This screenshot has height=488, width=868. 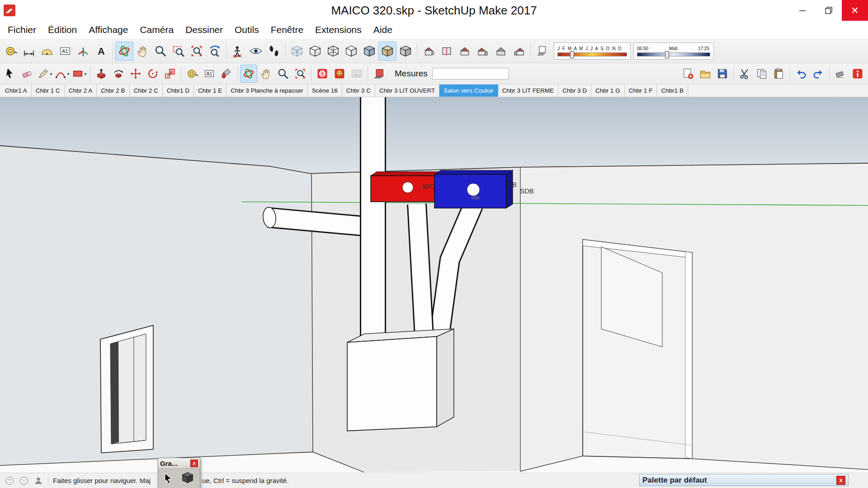 What do you see at coordinates (101, 51) in the screenshot?
I see `3d-text-button` at bounding box center [101, 51].